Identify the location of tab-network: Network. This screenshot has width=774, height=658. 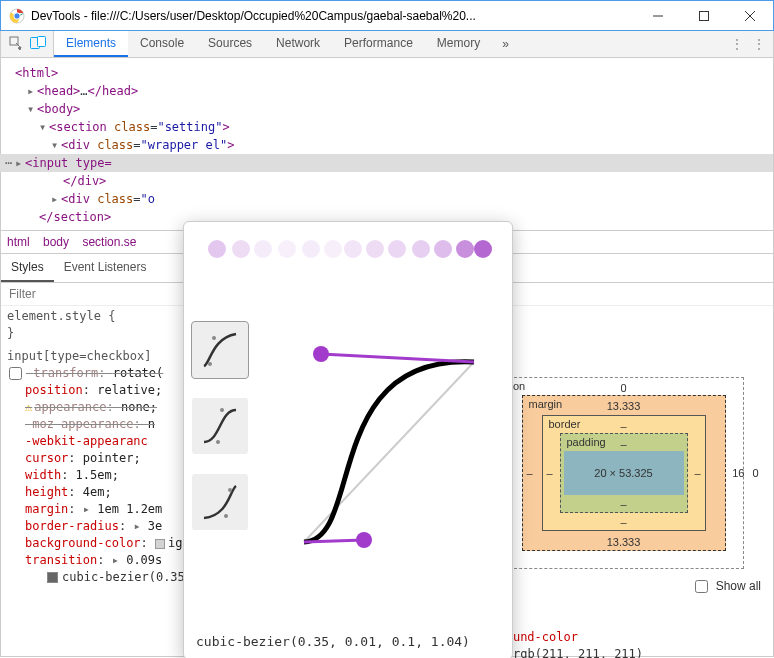
(298, 44).